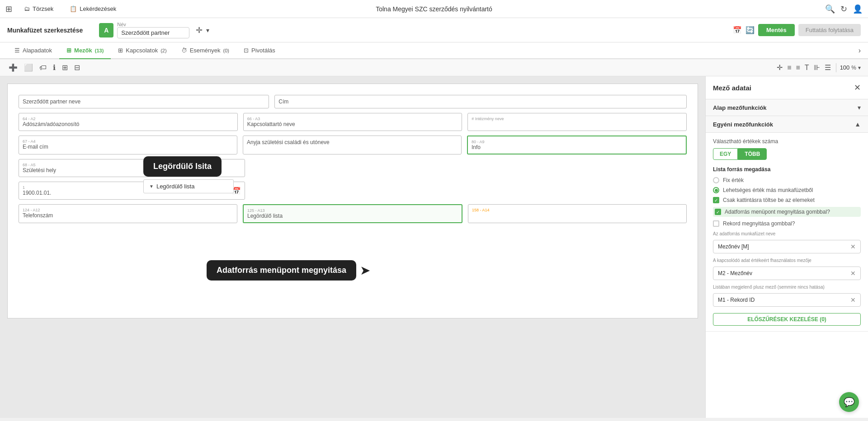  Describe the element at coordinates (787, 212) in the screenshot. I see `checkbox-adatforras: ✓ Adatforrás menüpont megnyitása gombbal…` at that location.